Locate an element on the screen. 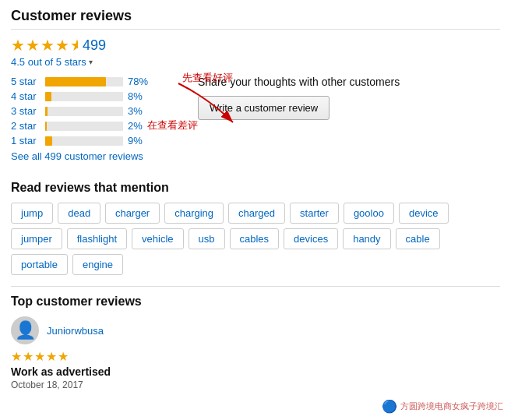  bar-pct-3: 3% is located at coordinates (136, 111).